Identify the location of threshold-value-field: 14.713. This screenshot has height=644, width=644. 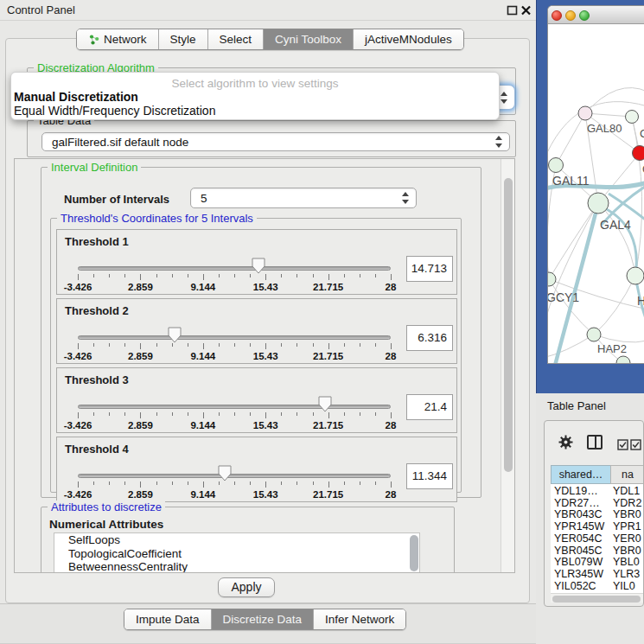
(430, 269).